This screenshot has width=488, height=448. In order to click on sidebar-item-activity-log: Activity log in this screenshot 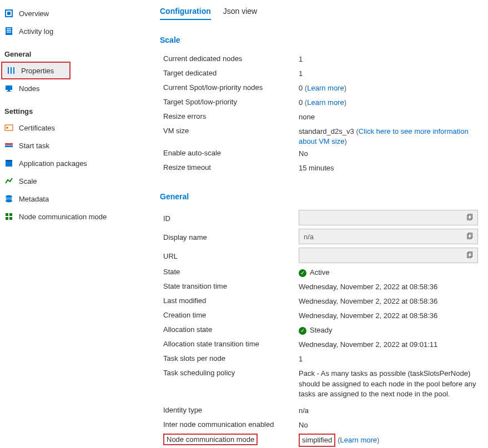, I will do `click(72, 31)`.